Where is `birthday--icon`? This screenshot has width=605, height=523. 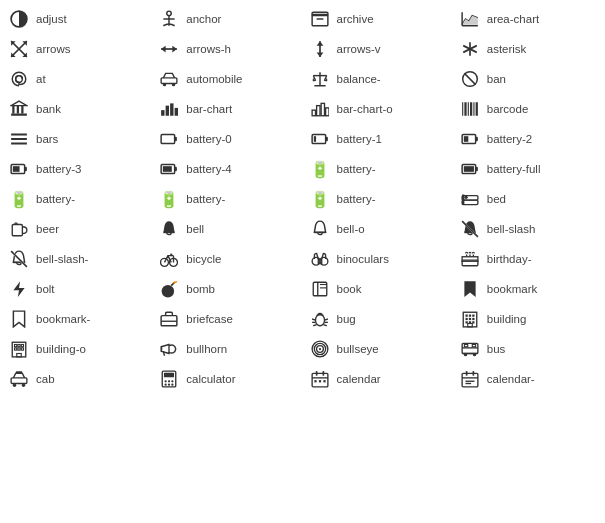
birthday--icon is located at coordinates (470, 259).